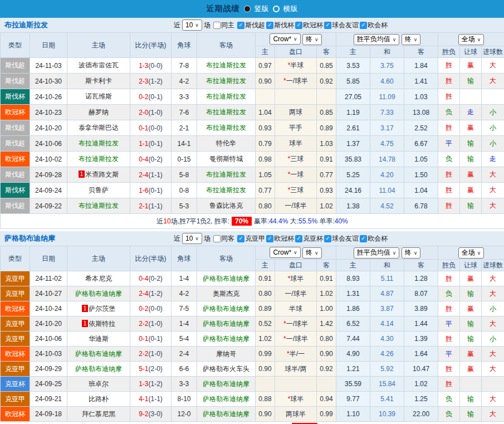  Describe the element at coordinates (99, 279) in the screenshot. I see `home-team: 希本尼克` at that location.